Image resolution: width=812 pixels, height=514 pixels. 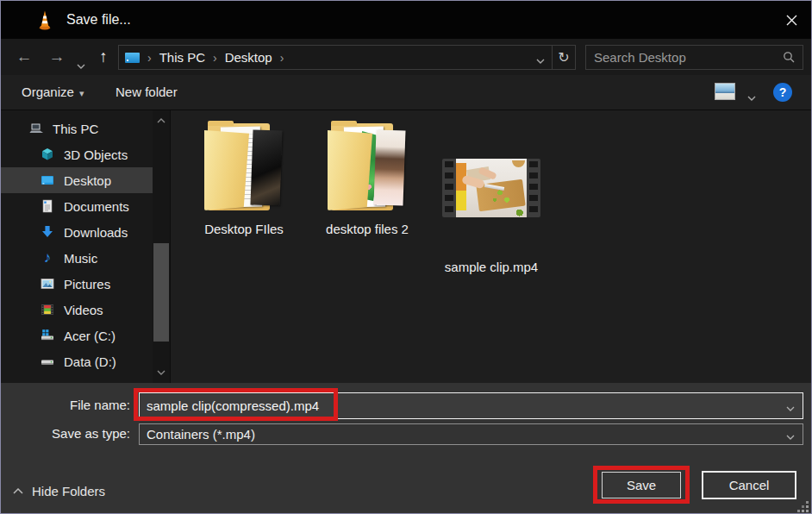 What do you see at coordinates (66, 434) in the screenshot?
I see `save-as-type-label: Save as type:` at bounding box center [66, 434].